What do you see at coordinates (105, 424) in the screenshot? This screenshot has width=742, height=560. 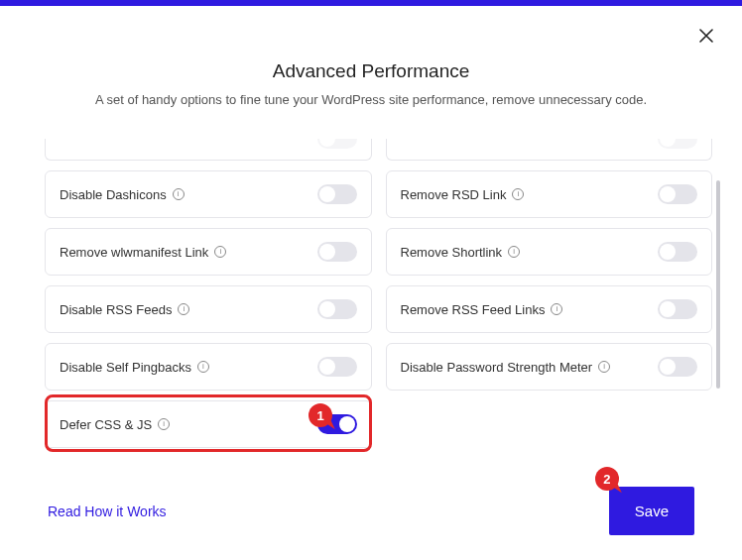 I see `option-label-text: Defer CSS & JS` at bounding box center [105, 424].